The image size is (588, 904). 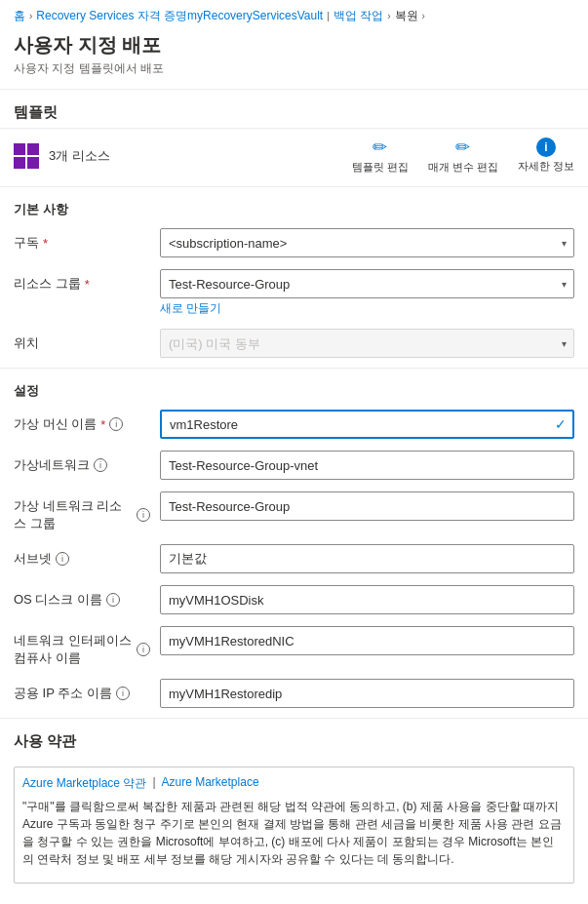 I want to click on template-edit-button: ✏ 템플릿 편집, so click(x=380, y=156).